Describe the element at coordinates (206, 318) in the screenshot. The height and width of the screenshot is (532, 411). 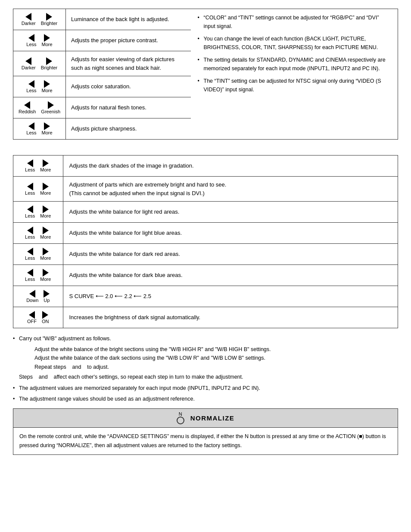
I see `table-row: OFF ON Increases the brightness of dark …` at that location.